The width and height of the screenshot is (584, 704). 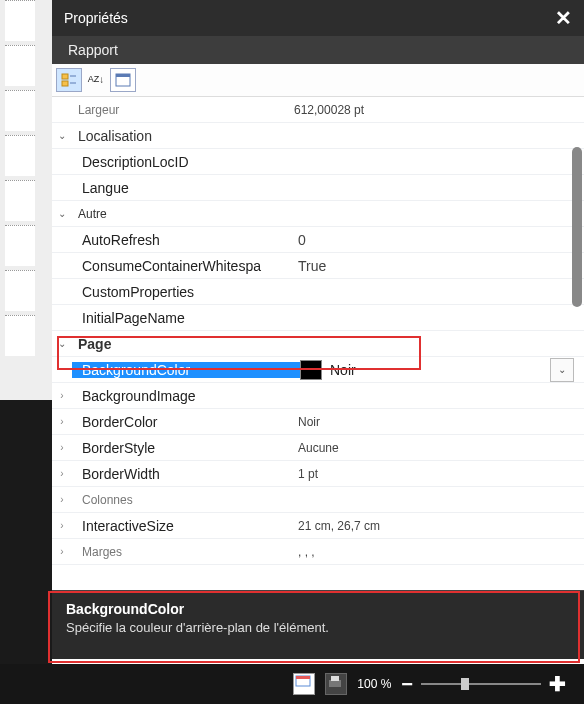 I want to click on prop-row-customproperties: CustomProperties, so click(x=318, y=292).